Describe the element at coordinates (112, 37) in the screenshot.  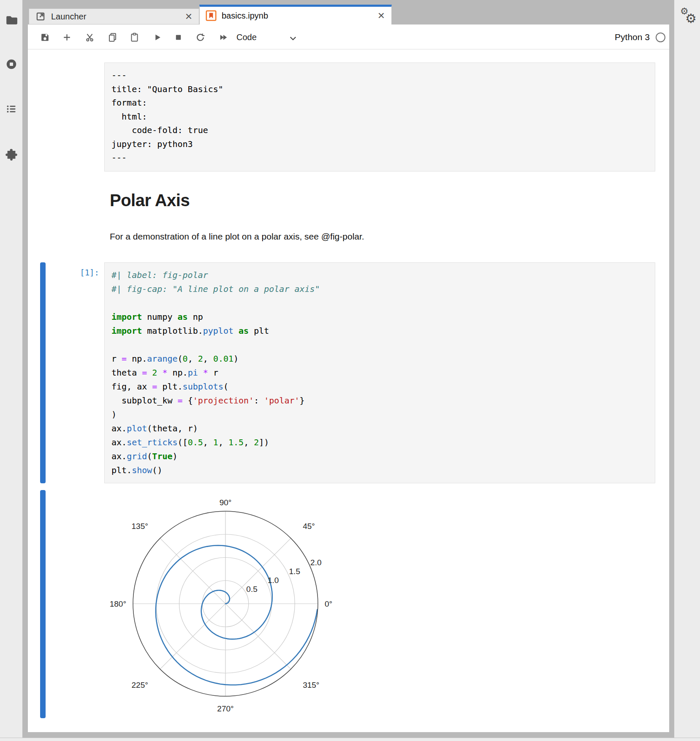
I see `copy-cells-button` at that location.